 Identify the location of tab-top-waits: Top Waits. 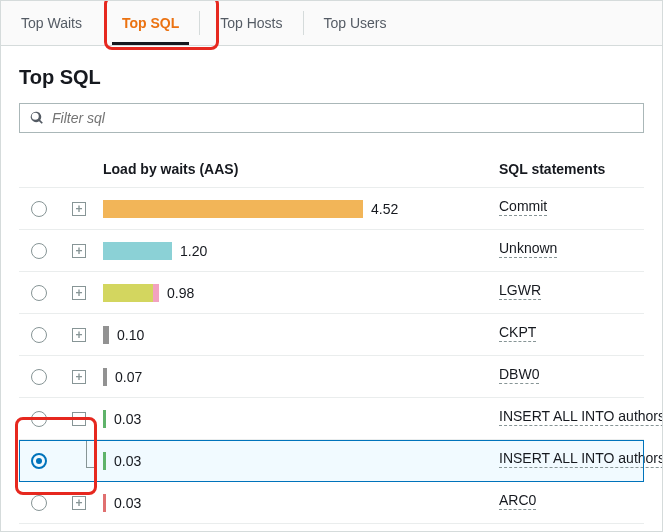
(52, 23).